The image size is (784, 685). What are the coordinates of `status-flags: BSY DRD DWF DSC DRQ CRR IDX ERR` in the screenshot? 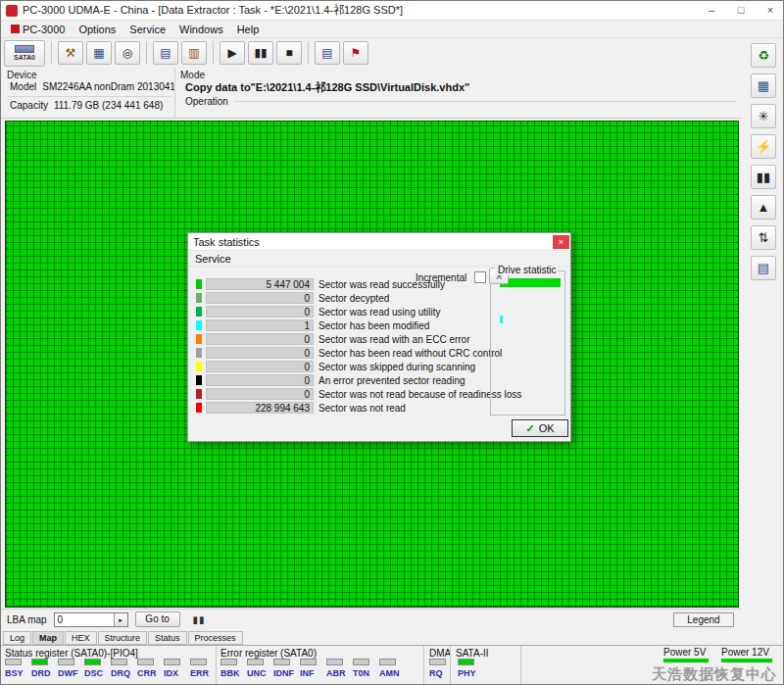 It's located at (111, 668).